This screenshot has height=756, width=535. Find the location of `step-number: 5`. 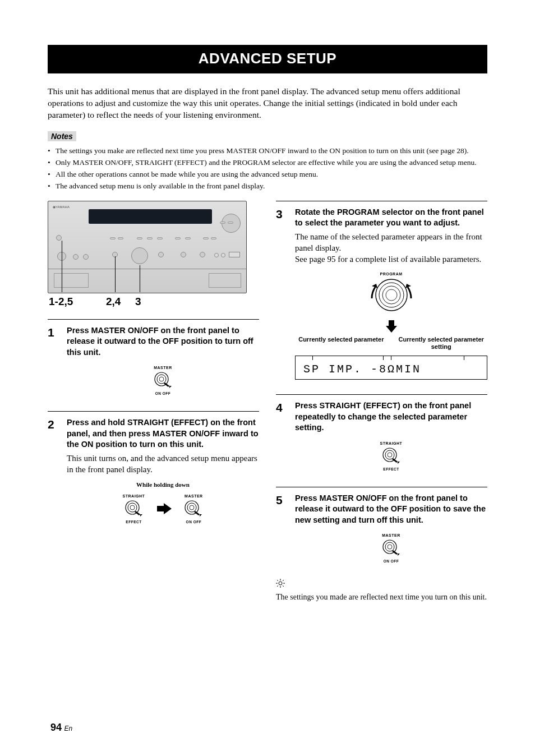

step-number: 5 is located at coordinates (282, 499).